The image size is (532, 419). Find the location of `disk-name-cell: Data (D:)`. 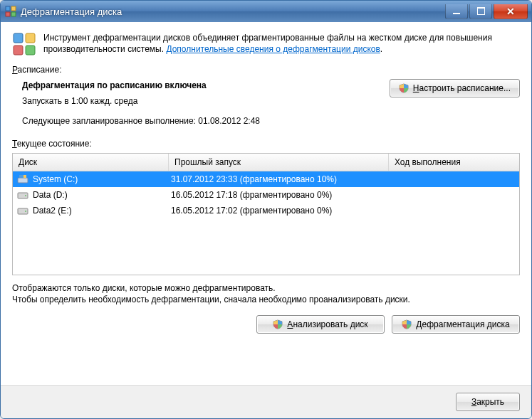

disk-name-cell: Data (D:) is located at coordinates (90, 195).